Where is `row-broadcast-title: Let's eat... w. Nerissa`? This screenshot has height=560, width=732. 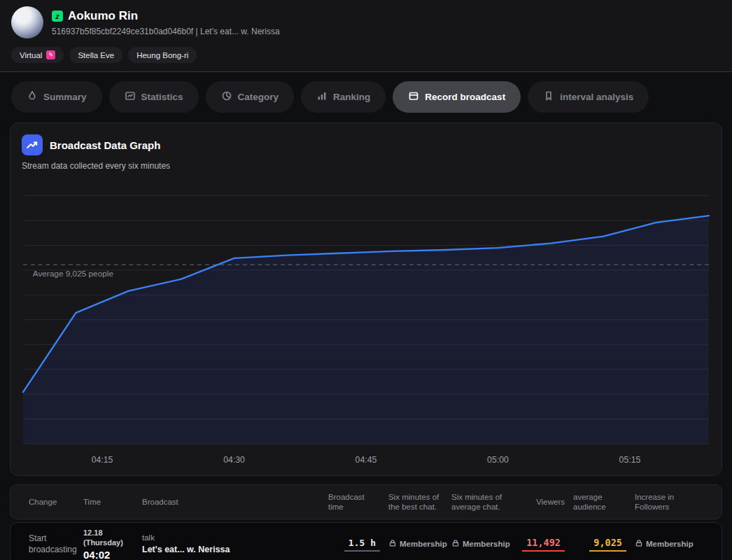 row-broadcast-title: Let's eat... w. Nerissa is located at coordinates (231, 550).